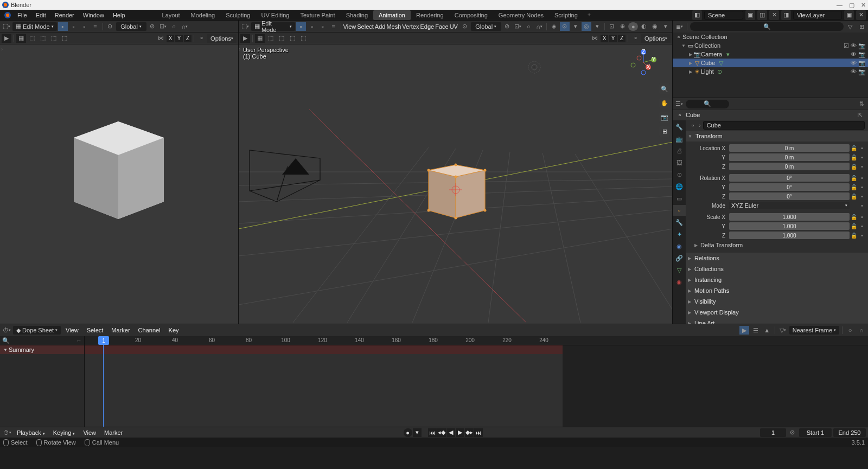 Image resolution: width=868 pixels, height=469 pixels. I want to click on sel-d-icon: ⬚, so click(65, 38).